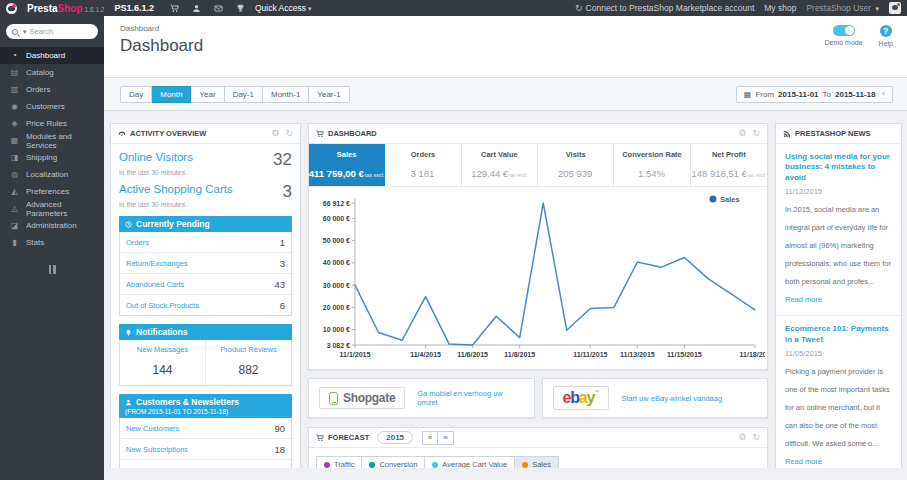  I want to click on range-day-button: Day, so click(136, 94).